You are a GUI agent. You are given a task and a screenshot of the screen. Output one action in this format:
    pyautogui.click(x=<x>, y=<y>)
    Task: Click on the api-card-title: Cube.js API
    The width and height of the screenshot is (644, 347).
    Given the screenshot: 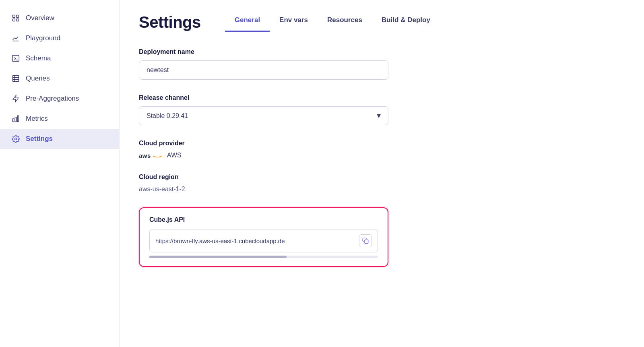 What is the action you would take?
    pyautogui.click(x=264, y=220)
    